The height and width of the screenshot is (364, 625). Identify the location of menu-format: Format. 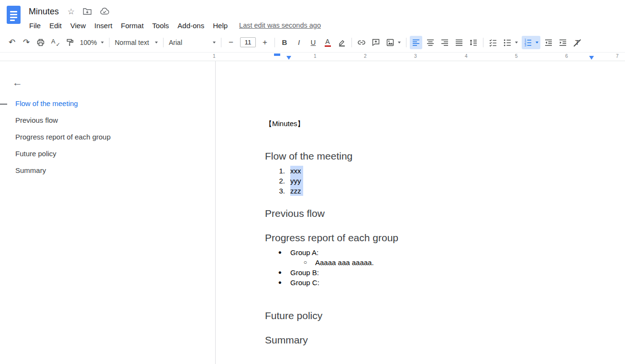
(132, 26).